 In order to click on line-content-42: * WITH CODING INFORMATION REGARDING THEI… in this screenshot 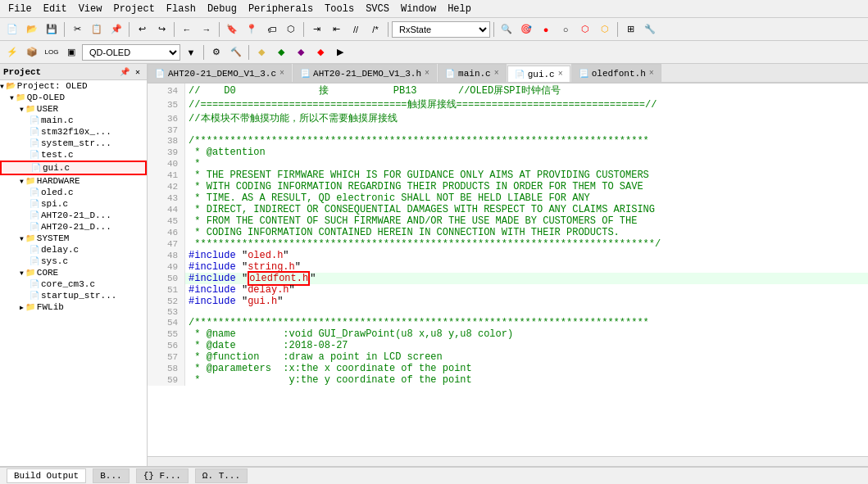, I will do `click(526, 187)`.